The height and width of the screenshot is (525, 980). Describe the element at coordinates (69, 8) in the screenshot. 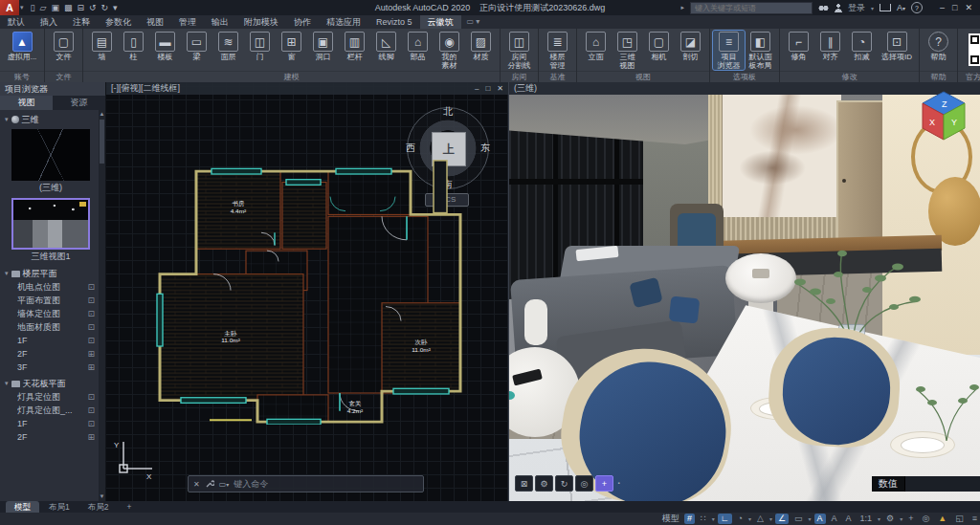

I see `save-as-icon: ▩` at that location.